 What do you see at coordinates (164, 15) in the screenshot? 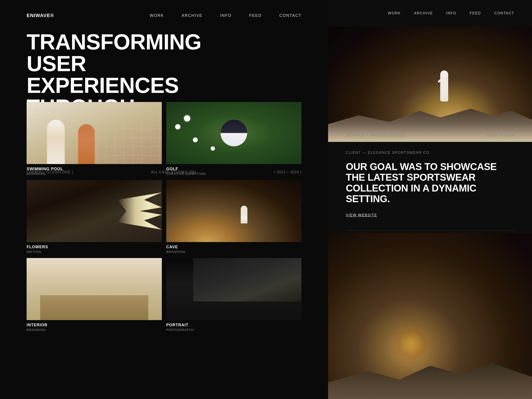
I see `main-nav: ENIWAVE® WORK ARCHIVE INFO FEED CONTACT` at bounding box center [164, 15].